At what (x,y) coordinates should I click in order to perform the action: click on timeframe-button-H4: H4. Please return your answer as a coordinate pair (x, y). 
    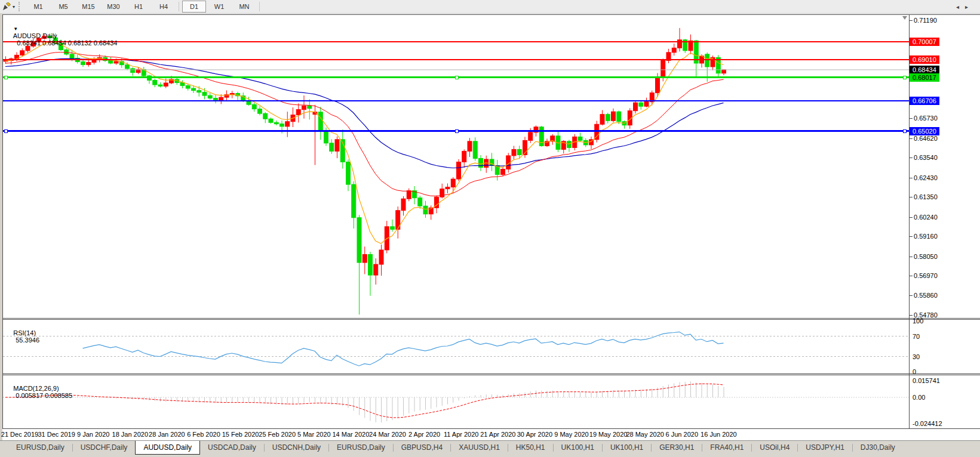
    Looking at the image, I should click on (164, 7).